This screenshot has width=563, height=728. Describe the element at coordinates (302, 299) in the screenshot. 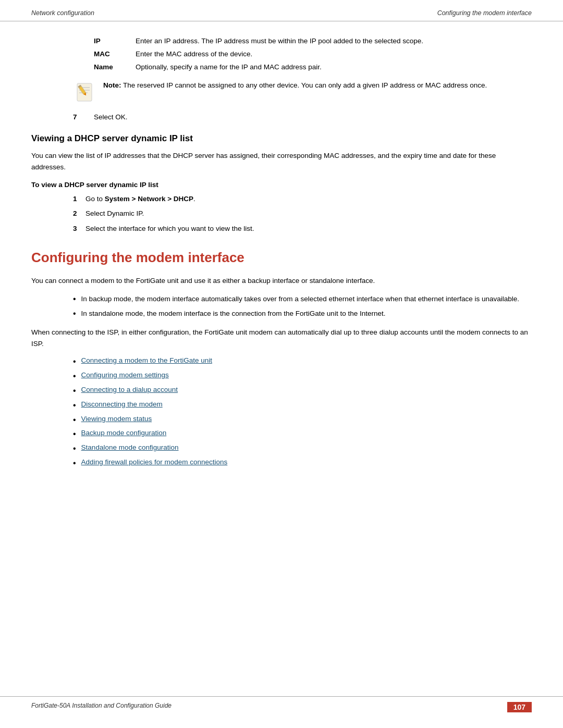

I see `bullet-item: •In backup mode, the modem interface aut…` at that location.